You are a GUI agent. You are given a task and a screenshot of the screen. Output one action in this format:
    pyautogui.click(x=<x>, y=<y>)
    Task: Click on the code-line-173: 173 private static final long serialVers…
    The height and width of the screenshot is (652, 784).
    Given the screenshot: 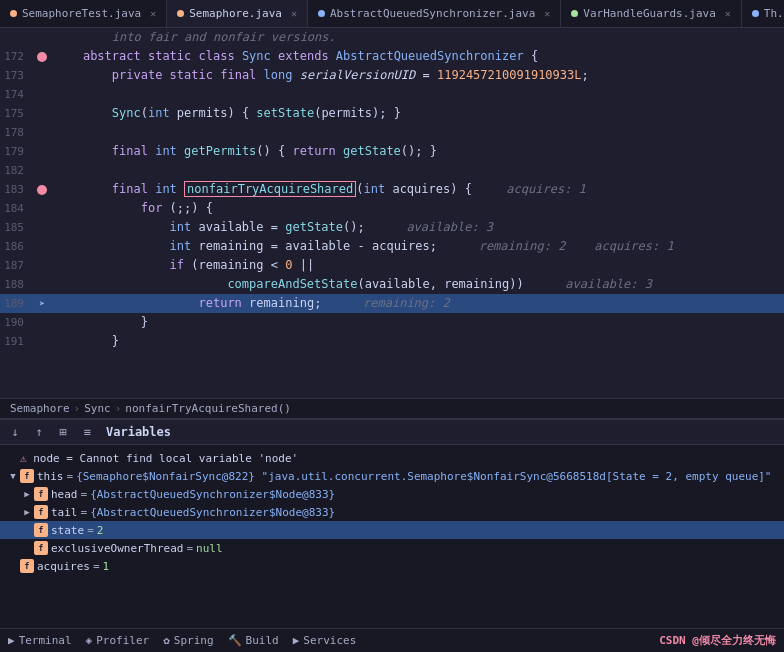 What is the action you would take?
    pyautogui.click(x=392, y=76)
    